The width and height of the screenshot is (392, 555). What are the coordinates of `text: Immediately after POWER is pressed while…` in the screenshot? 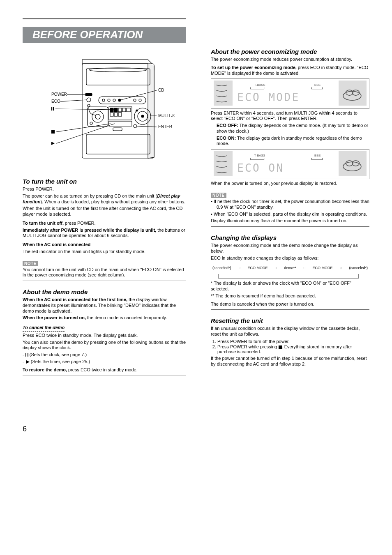 It's located at (104, 233).